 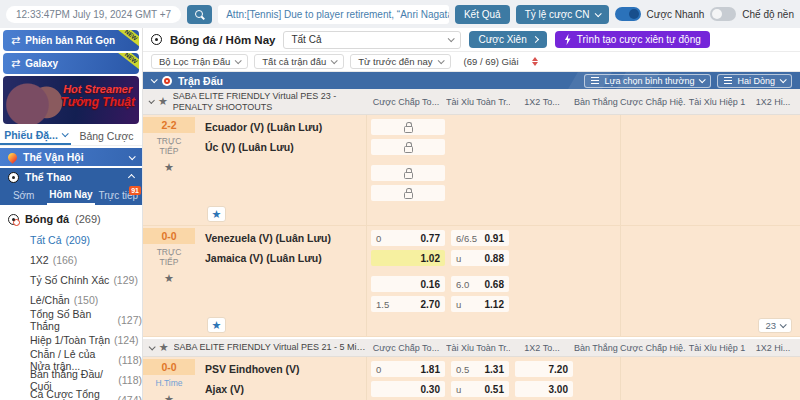 I want to click on quick-bet-label: Cược Nhanh, so click(x=676, y=14).